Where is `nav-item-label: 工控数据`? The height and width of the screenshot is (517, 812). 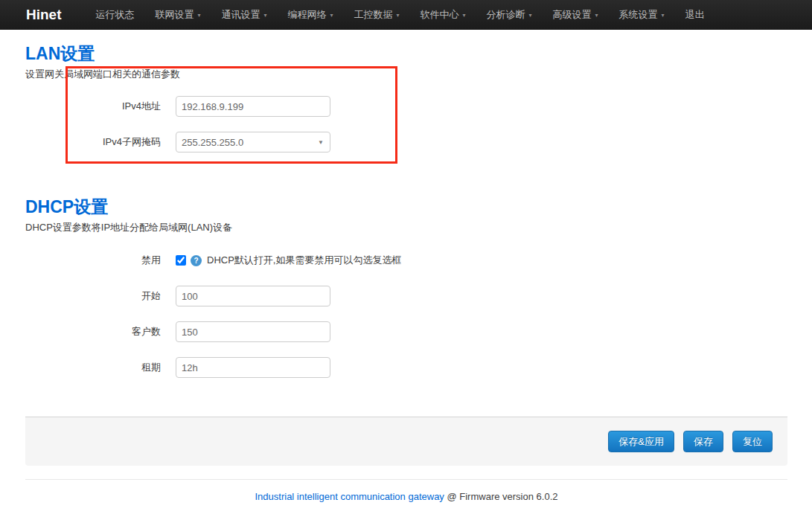
nav-item-label: 工控数据 is located at coordinates (374, 15).